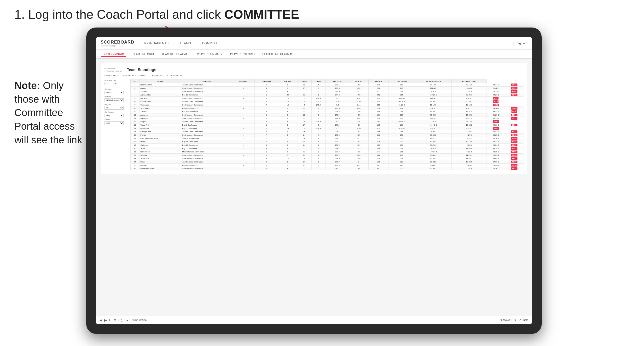 The image size is (644, 346). What do you see at coordinates (110, 320) in the screenshot?
I see `toolbar-reload-icon: ↻` at bounding box center [110, 320].